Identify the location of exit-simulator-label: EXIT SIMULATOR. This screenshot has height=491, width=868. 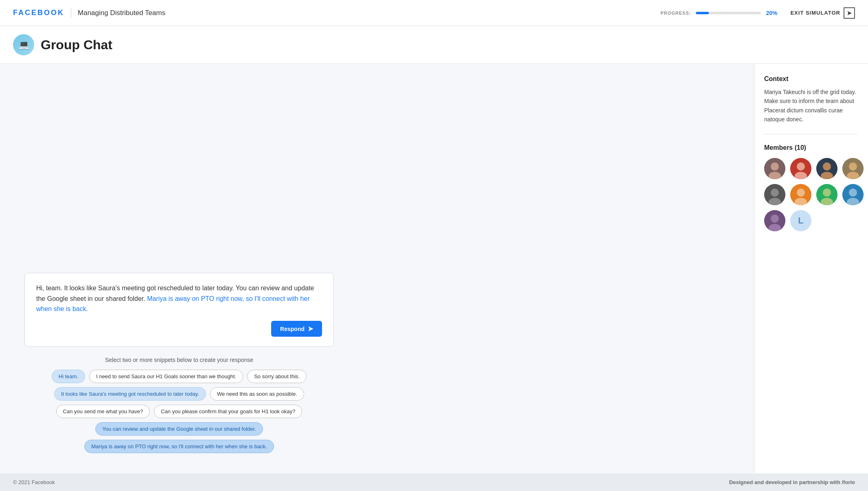
(815, 13).